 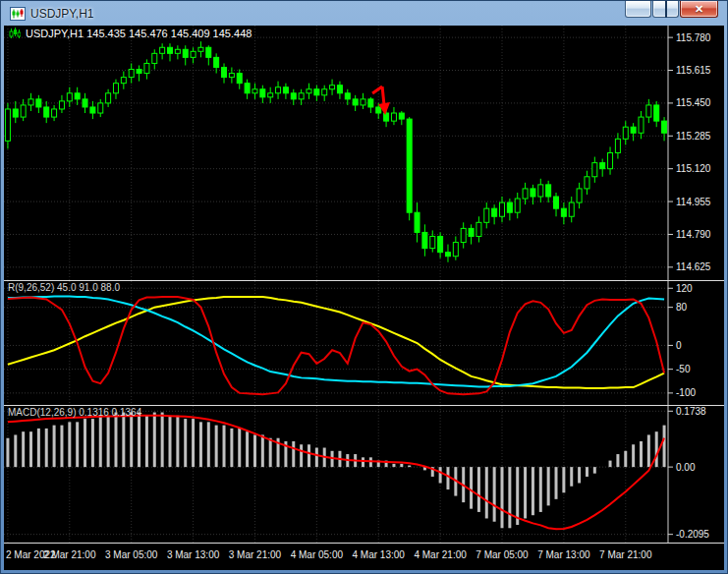 I want to click on time-labels: 2 Mar 20222 Mar 21:003 Mar 05:003 Mar 13…, so click(x=329, y=554).